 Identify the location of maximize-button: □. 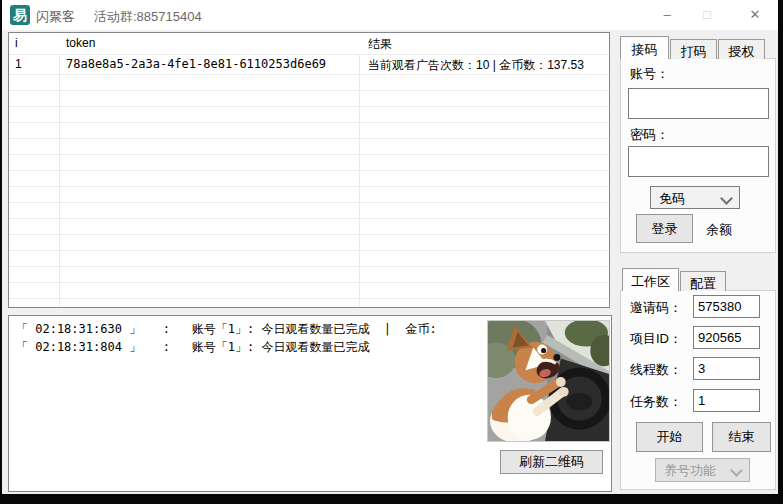
(707, 15).